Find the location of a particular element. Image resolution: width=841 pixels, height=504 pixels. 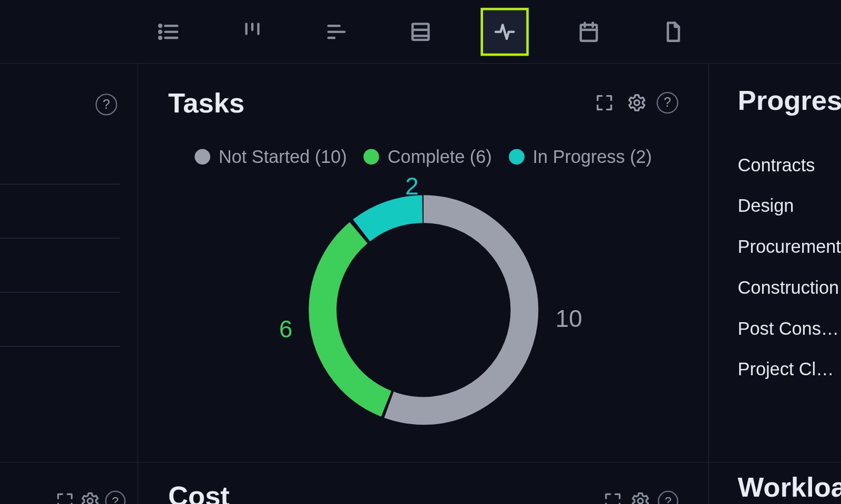

left-partial-panel: ? is located at coordinates (69, 284).